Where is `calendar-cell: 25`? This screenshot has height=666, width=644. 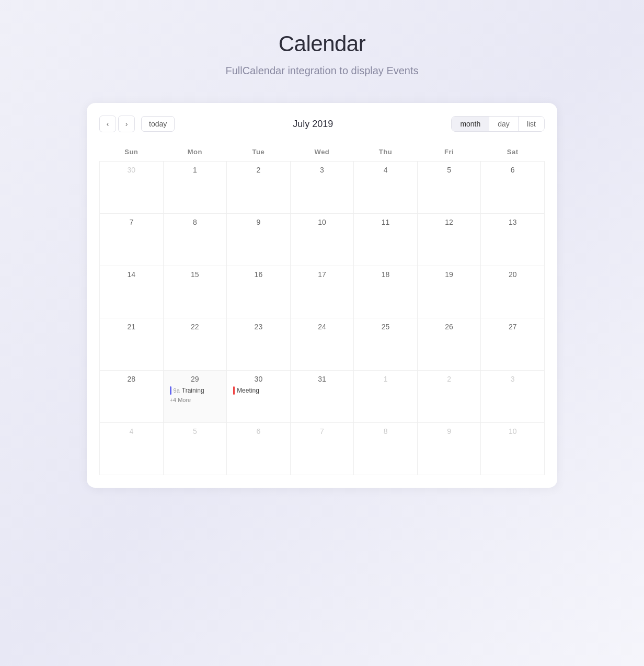
calendar-cell: 25 is located at coordinates (386, 345).